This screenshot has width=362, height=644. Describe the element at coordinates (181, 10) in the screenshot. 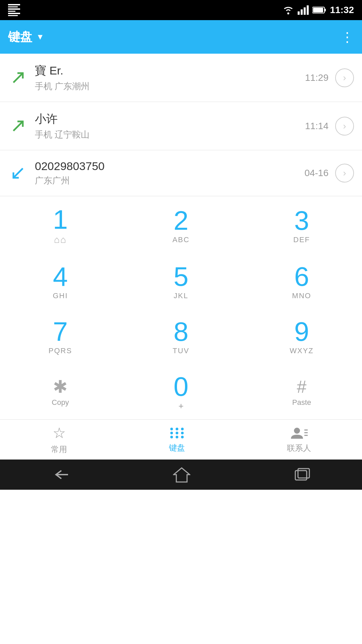

I see `status-bar: 11:32` at that location.